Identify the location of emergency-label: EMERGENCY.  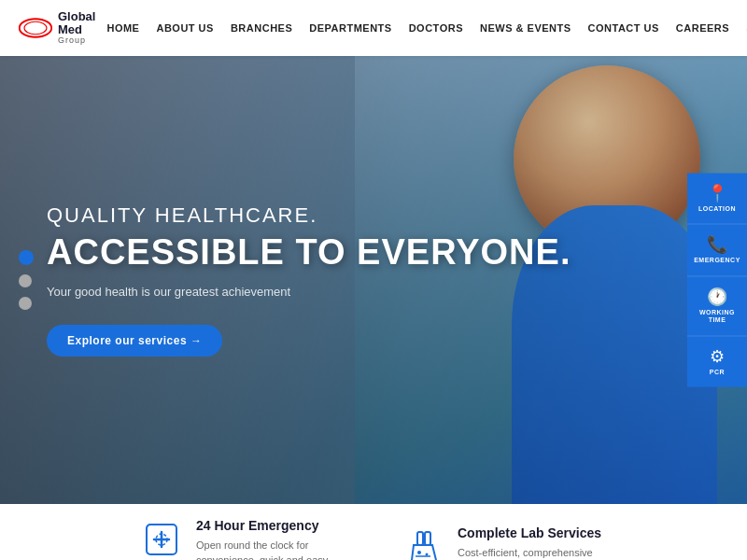
(717, 260).